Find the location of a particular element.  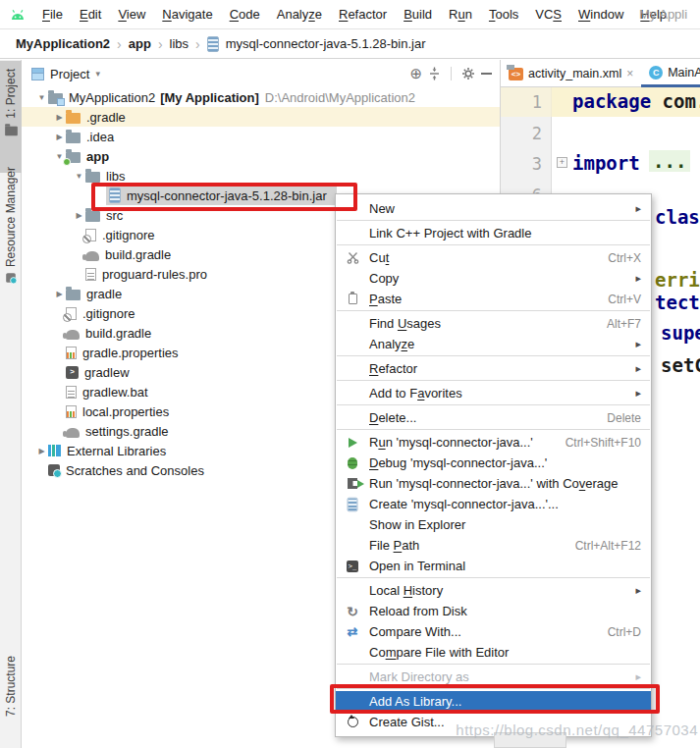

menu-item-file-path: File Path Ctrl+Alt+F12 is located at coordinates (493, 546).